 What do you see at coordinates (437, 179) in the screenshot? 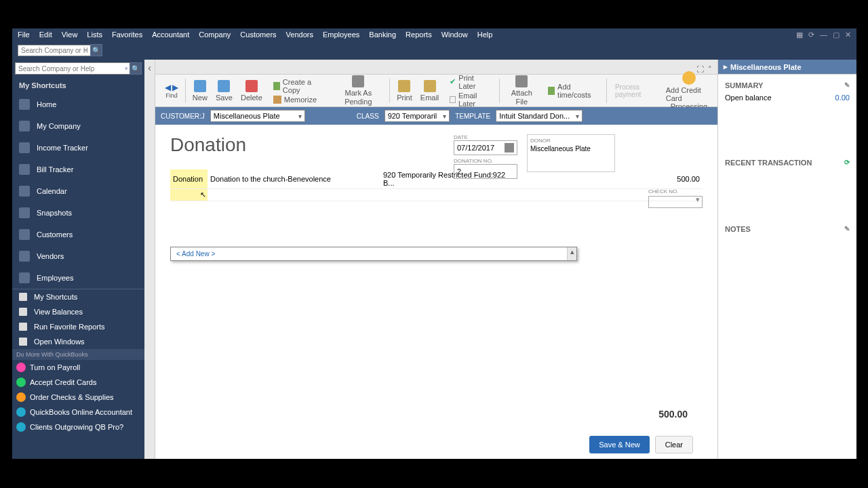
I see `line-item-row: Donation Donation to the church-Benevole…` at bounding box center [437, 179].